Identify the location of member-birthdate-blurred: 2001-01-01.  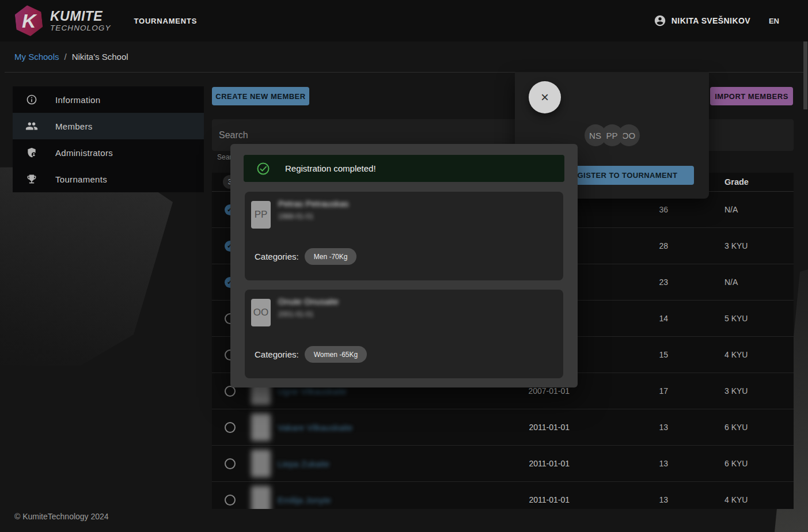
(296, 314).